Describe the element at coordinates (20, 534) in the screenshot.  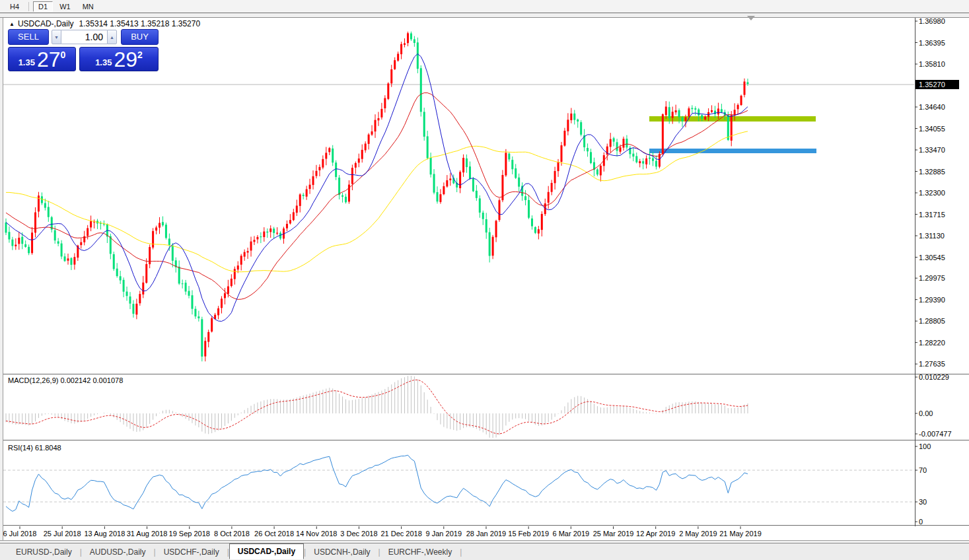
I see `date-axis-label: 6 Jul 2018` at that location.